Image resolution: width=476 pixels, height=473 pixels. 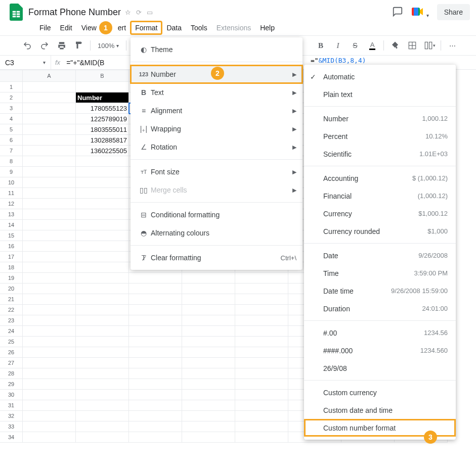 What do you see at coordinates (66, 28) in the screenshot?
I see `menu-edit: Edit` at bounding box center [66, 28].